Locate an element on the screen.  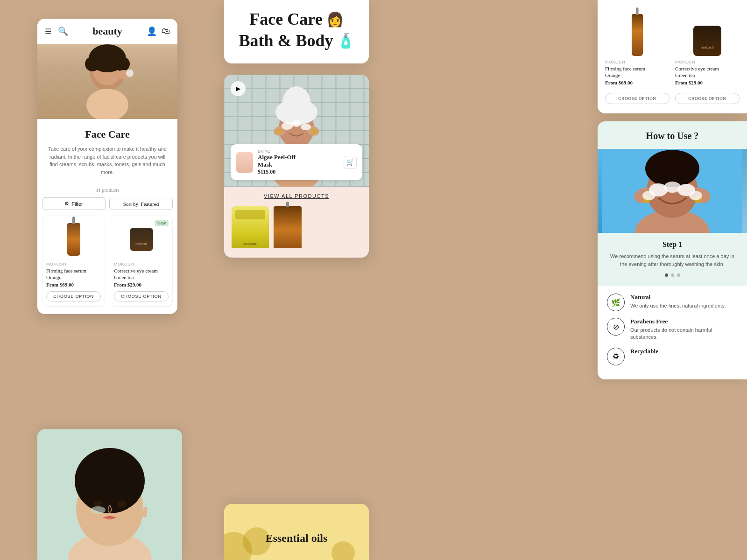
view-all-button: VIEW ALL PRODUCTS is located at coordinates (296, 194).